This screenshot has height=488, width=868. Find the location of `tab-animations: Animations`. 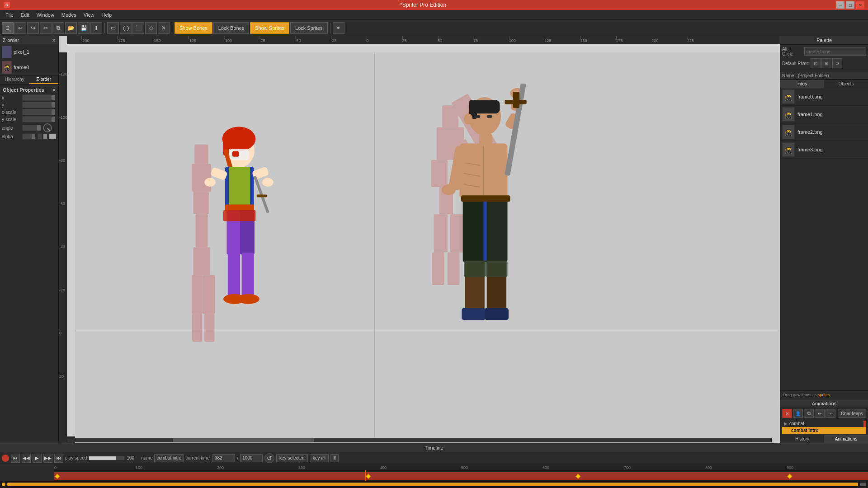

tab-animations: Animations is located at coordinates (846, 439).